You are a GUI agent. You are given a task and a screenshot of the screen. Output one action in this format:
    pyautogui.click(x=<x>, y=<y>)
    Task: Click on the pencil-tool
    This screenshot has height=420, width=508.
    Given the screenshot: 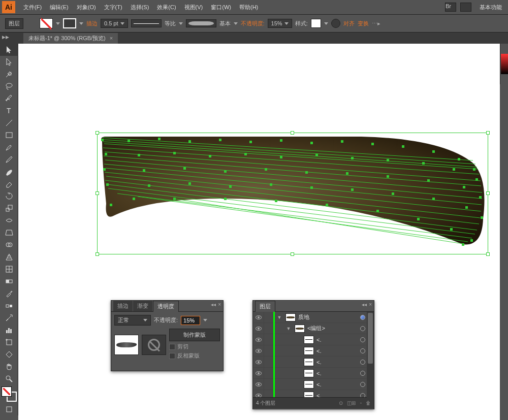 What is the action you would take?
    pyautogui.click(x=9, y=159)
    